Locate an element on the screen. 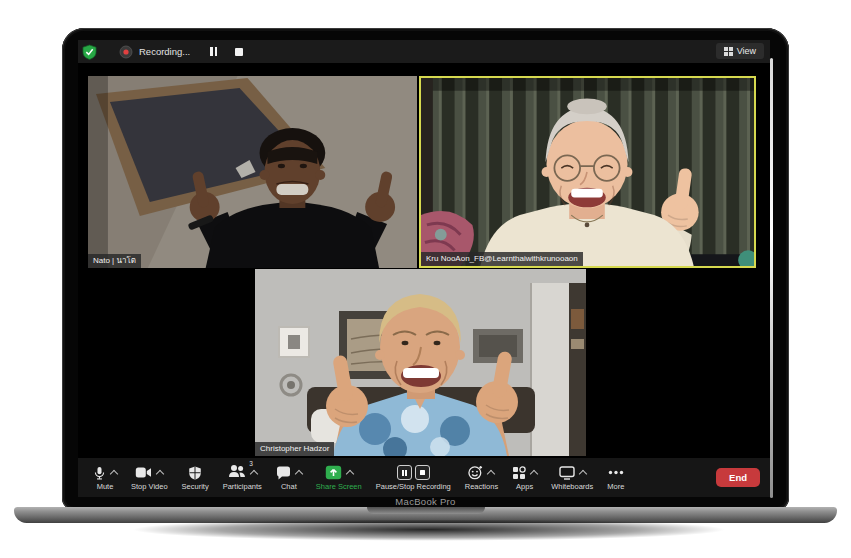  microphone-icon is located at coordinates (100, 473).